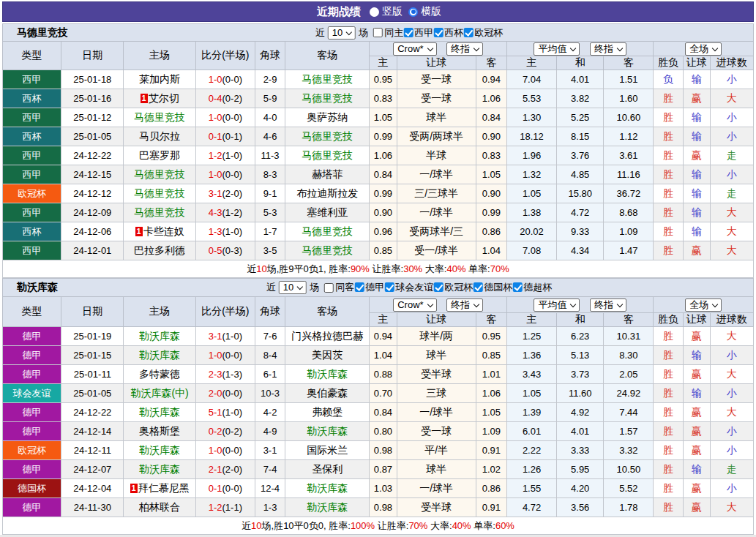 Image resolution: width=756 pixels, height=537 pixels. Describe the element at coordinates (436, 432) in the screenshot. I see `odds-handicap: 受一球` at that location.